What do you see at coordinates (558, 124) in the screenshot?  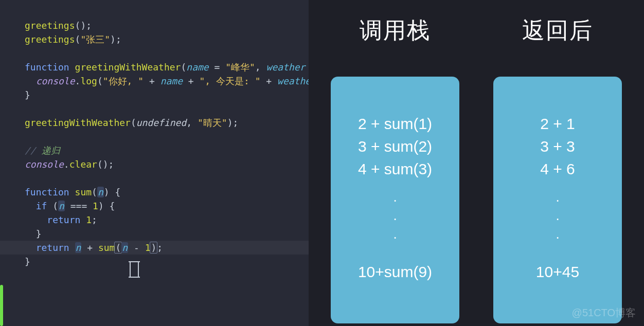 I see `result-row: 2 + 1` at bounding box center [558, 124].